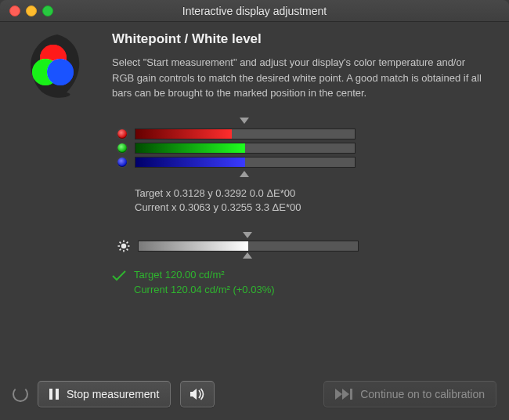  I want to click on luminance-target: Target 120.00 cd/m², so click(204, 276).